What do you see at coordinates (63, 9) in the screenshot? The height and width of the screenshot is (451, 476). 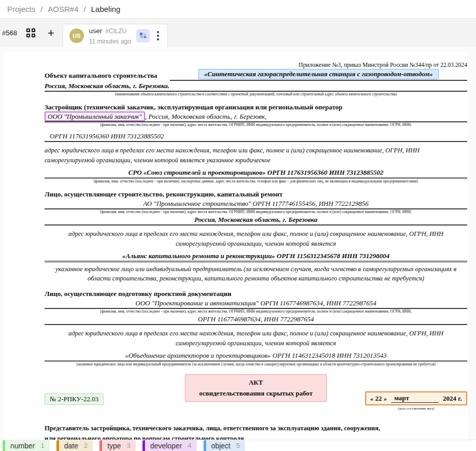 I see `breadcrumb-project: AOSR#4` at bounding box center [63, 9].